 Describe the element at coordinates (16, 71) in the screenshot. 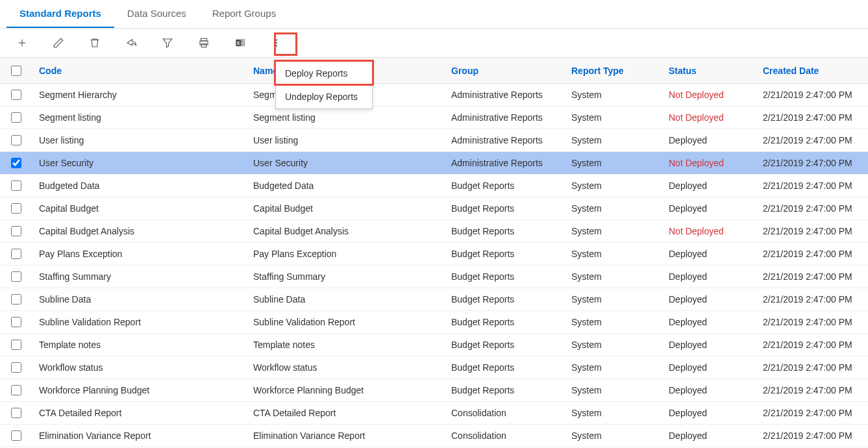

I see `header-checkbox-cell` at that location.